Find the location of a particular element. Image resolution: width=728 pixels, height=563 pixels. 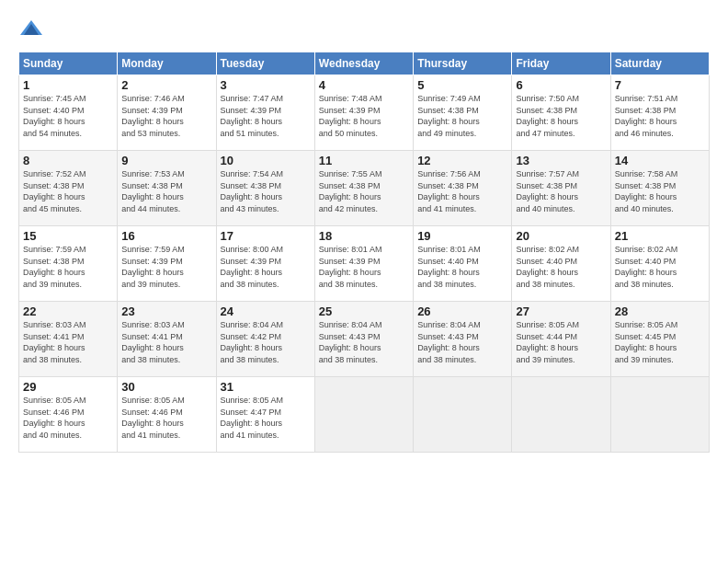

calendar-cell: 22Sunrise: 8:03 AMSunset: 4:41 PMDayligh… is located at coordinates (68, 339).